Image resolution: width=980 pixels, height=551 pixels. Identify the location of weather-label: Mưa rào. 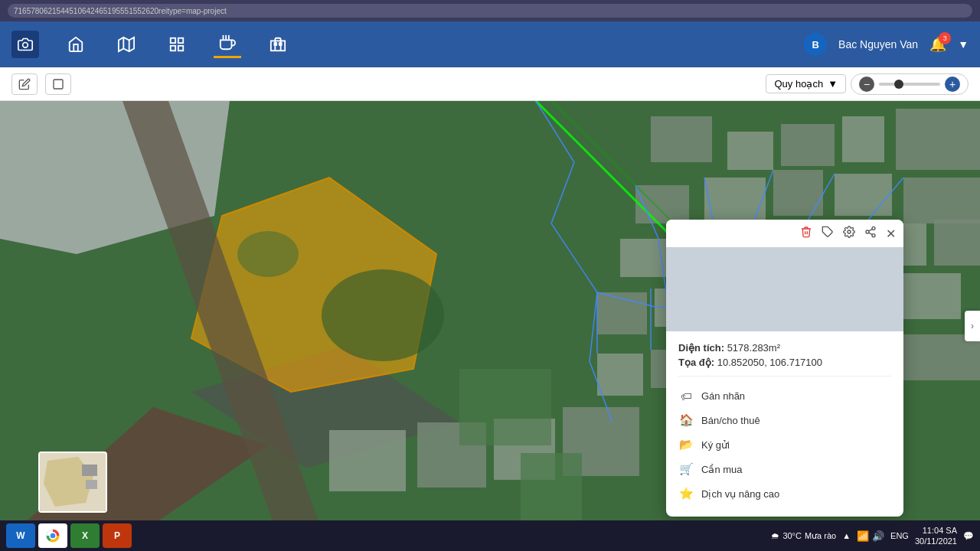
(821, 536).